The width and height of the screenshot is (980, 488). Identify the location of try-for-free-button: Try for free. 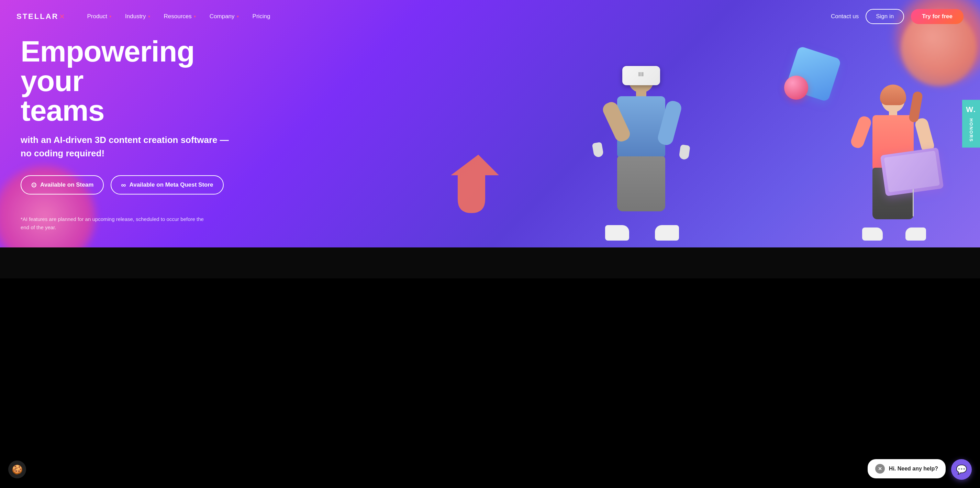
(937, 16).